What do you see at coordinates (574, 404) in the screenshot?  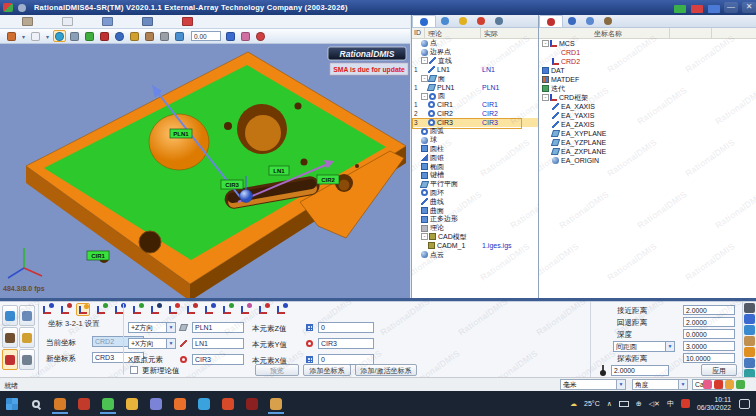 I see `weather-icon: ☁` at bounding box center [574, 404].